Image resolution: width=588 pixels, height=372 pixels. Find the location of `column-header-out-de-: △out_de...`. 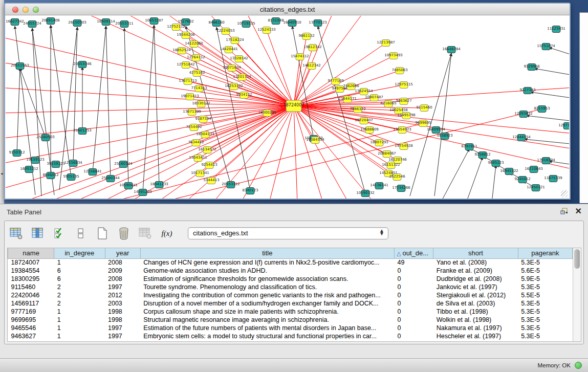

column-header-out-de-: △out_de... is located at coordinates (414, 253).